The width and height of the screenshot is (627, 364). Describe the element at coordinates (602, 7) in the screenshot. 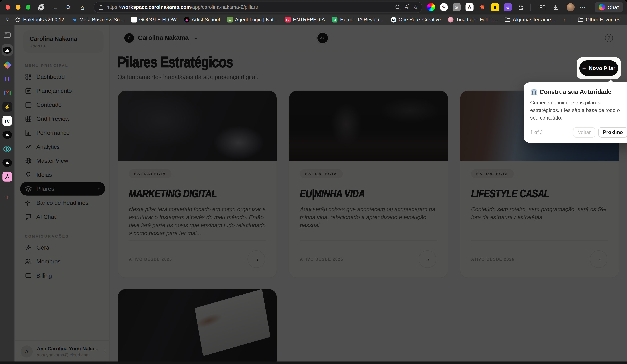

I see `copilot-icon` at that location.